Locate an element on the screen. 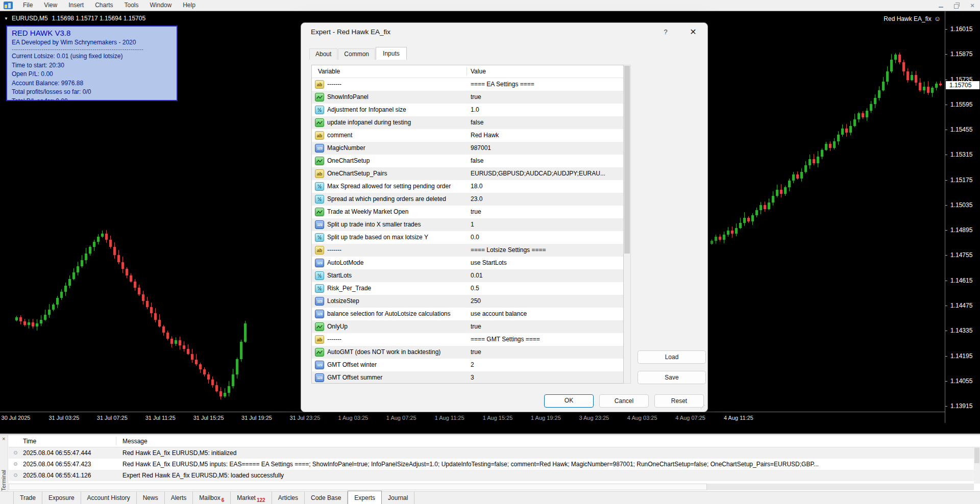 This screenshot has width=980, height=504. input-row: 123GMT Offset summer3 is located at coordinates (468, 377).